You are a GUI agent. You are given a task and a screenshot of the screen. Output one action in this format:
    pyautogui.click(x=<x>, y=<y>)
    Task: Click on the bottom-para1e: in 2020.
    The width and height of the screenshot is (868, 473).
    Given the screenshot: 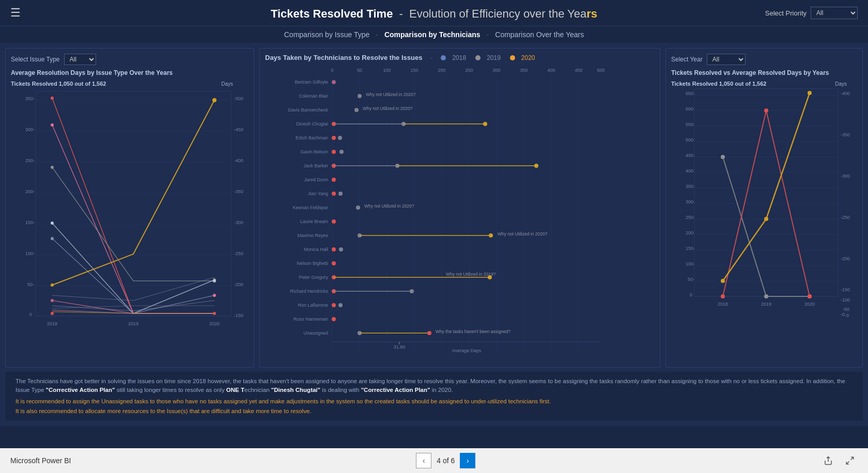 What is the action you would take?
    pyautogui.click(x=441, y=390)
    